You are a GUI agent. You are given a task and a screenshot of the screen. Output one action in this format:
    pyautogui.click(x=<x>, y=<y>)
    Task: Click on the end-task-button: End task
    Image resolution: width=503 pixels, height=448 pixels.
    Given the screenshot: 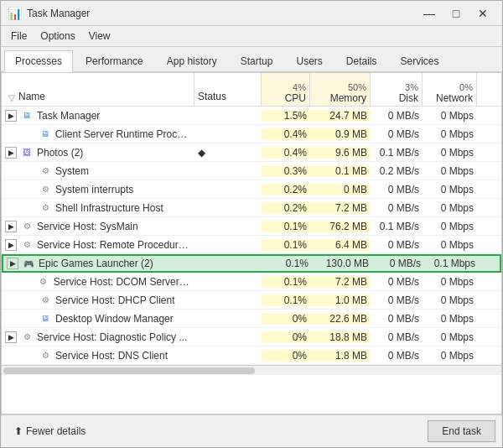 What is the action you would take?
    pyautogui.click(x=461, y=431)
    